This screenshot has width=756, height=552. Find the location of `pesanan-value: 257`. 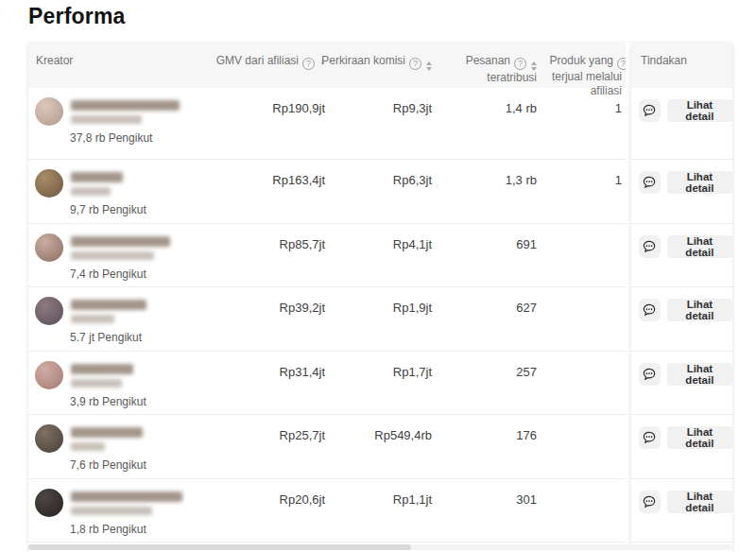

pesanan-value: 257 is located at coordinates (486, 372).